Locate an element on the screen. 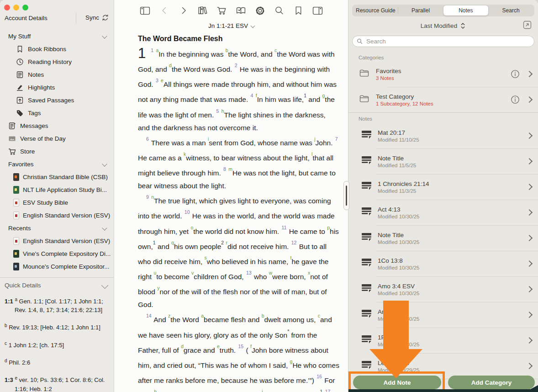 The height and width of the screenshot is (392, 538). sidebar-item-book-ribbons: Book Ribbons is located at coordinates (57, 49).